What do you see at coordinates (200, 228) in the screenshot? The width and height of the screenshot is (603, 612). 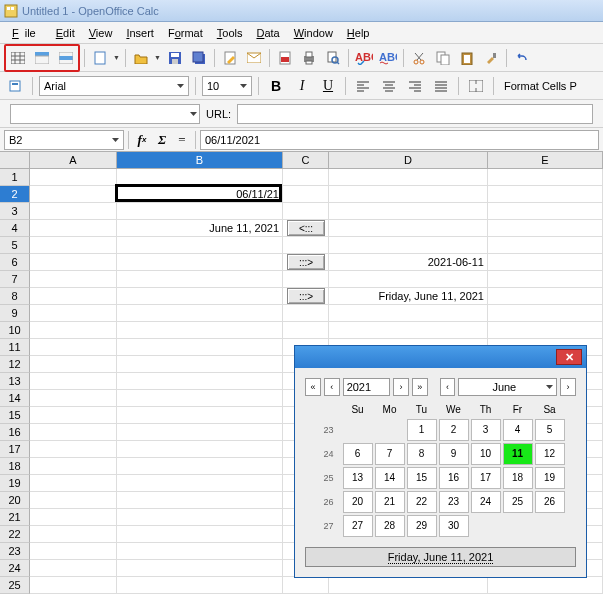 I see `cell-B4: June 11, 2021` at bounding box center [200, 228].